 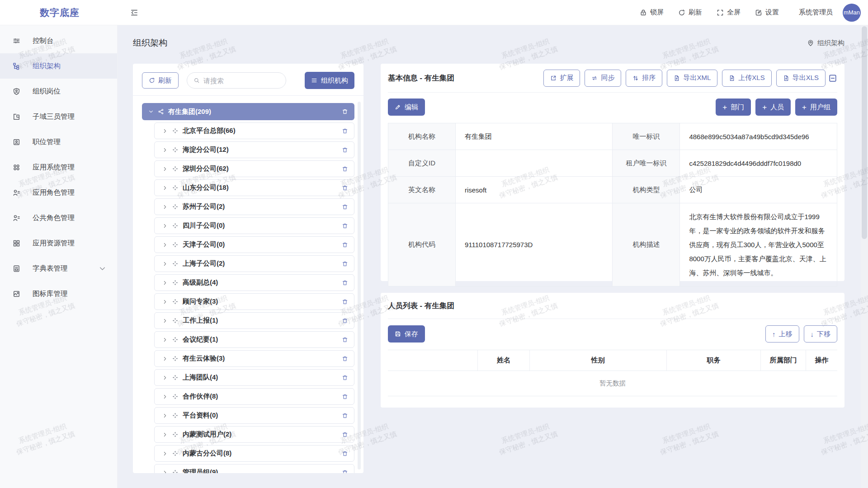 I want to click on tree-scrollbar, so click(x=359, y=286).